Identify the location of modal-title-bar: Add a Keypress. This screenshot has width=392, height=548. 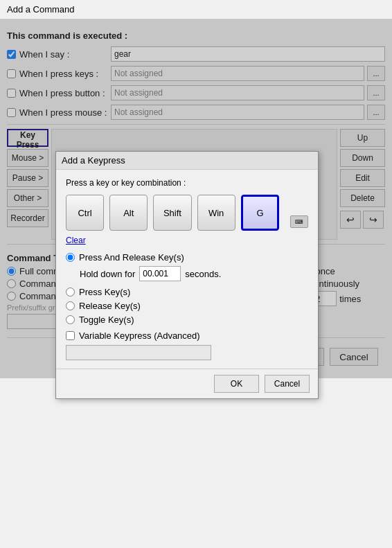
(187, 161).